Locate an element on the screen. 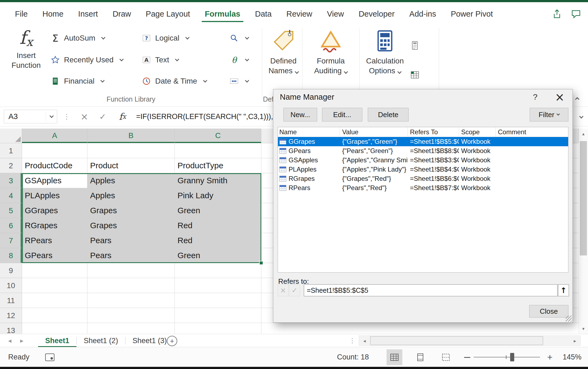 The image size is (588, 369). more-functions-button is located at coordinates (239, 81).